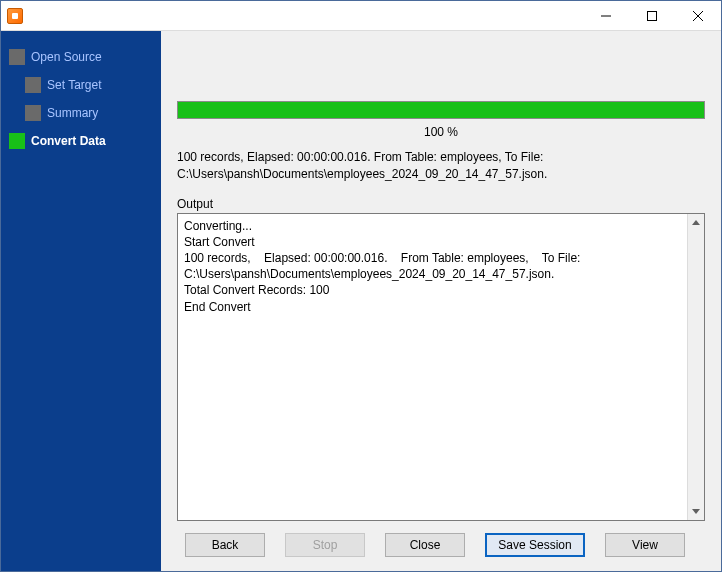  What do you see at coordinates (652, 16) in the screenshot?
I see `maximize-button` at bounding box center [652, 16].